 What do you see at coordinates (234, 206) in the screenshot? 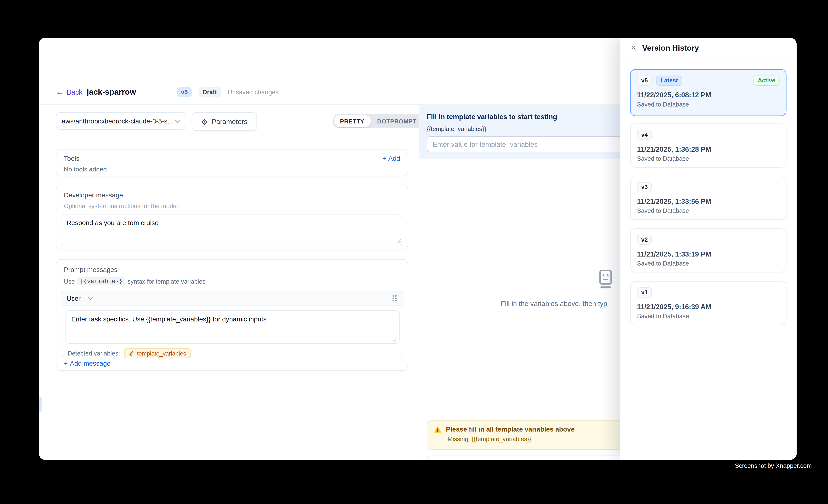
I see `developer-message-subtitle: Optional system instructions for the mod…` at bounding box center [234, 206].